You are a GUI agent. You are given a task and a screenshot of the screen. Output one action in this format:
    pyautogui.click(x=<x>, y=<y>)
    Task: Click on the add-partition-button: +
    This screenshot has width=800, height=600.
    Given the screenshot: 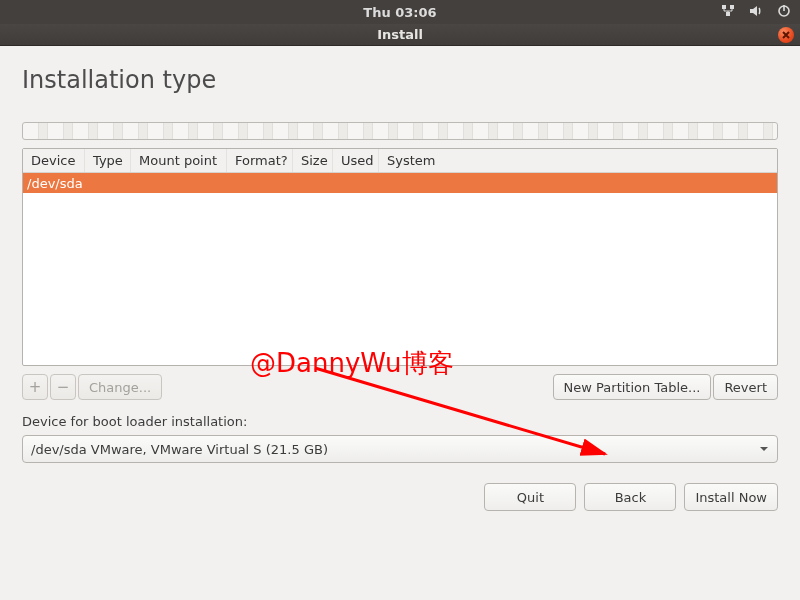 What is the action you would take?
    pyautogui.click(x=35, y=387)
    